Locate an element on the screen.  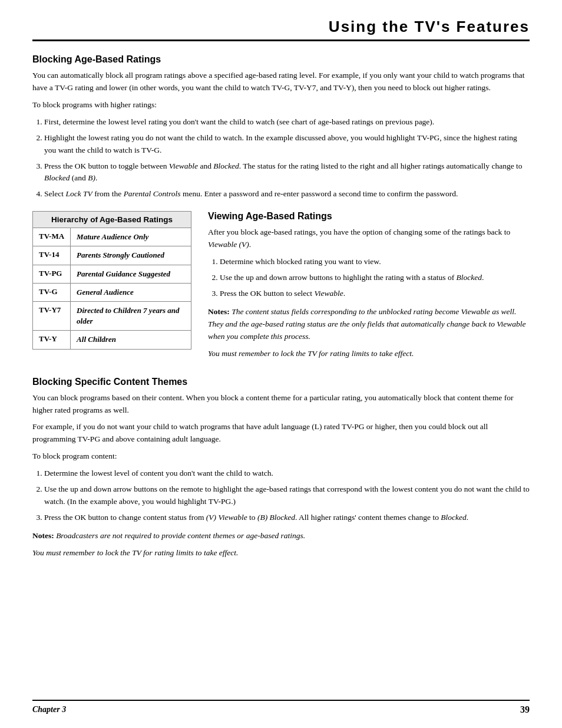
notes-label2: Notes: is located at coordinates (44, 535).